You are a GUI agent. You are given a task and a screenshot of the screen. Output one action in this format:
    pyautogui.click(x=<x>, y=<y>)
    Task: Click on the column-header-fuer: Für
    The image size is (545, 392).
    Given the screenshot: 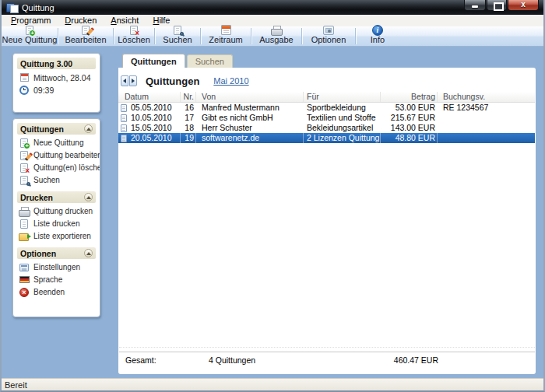 What is the action you would take?
    pyautogui.click(x=343, y=96)
    